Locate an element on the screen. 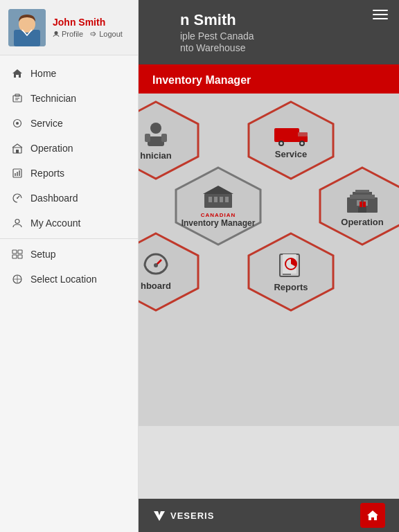  home-icon is located at coordinates (17, 73).